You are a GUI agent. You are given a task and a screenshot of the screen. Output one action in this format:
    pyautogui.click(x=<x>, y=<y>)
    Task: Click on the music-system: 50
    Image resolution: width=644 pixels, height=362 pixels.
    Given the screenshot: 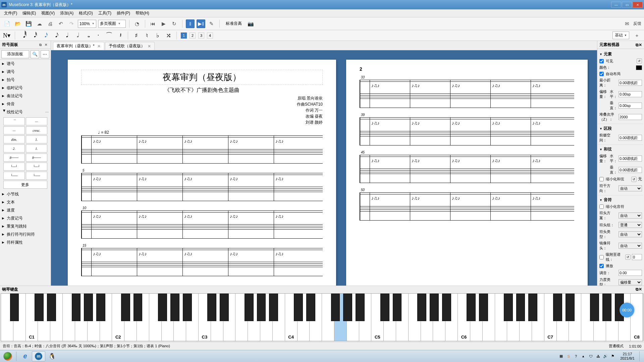 What is the action you would take?
    pyautogui.click(x=467, y=206)
    